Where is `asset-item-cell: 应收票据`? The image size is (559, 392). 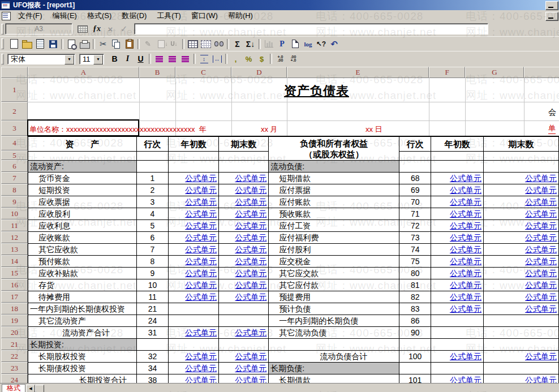
asset-item-cell: 应收票据 is located at coordinates (83, 203).